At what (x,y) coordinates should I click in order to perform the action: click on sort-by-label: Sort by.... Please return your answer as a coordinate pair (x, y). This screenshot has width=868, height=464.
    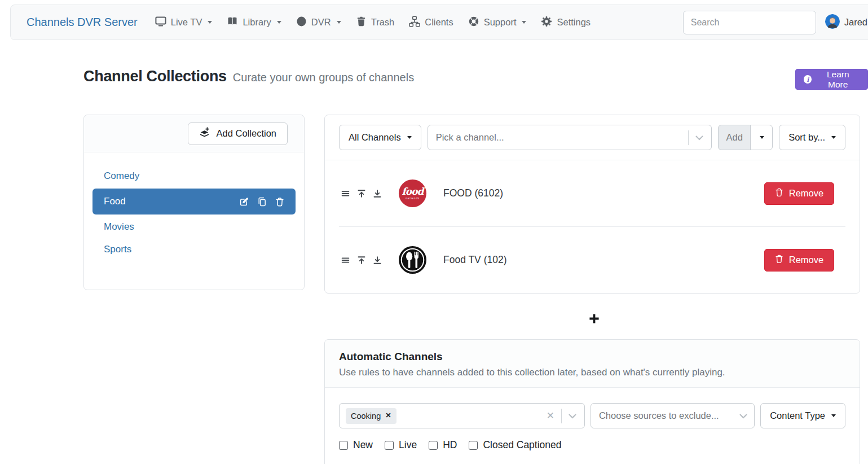
    Looking at the image, I should click on (807, 138).